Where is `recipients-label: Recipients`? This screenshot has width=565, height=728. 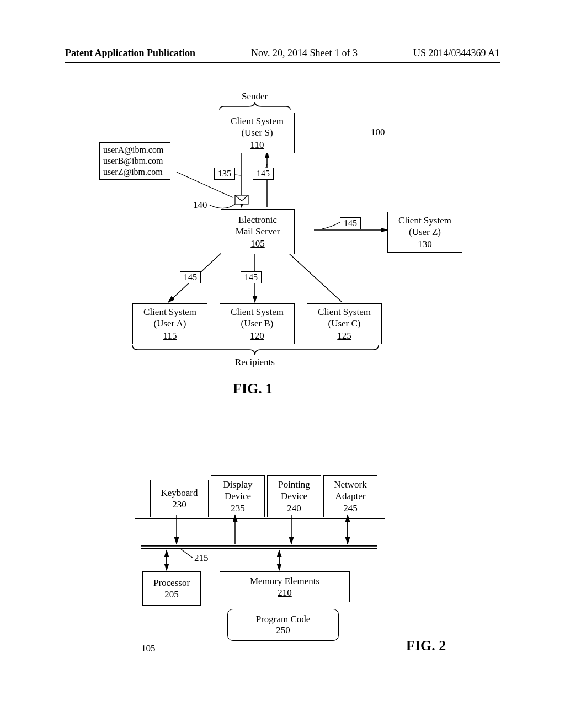
recipients-label: Recipients is located at coordinates (255, 363).